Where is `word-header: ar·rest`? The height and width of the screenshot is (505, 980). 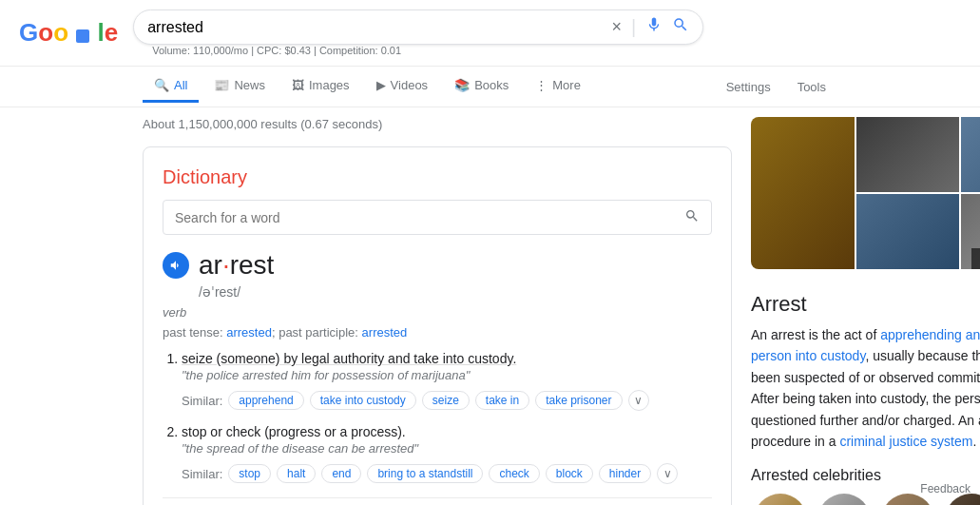 word-header: ar·rest is located at coordinates (437, 265).